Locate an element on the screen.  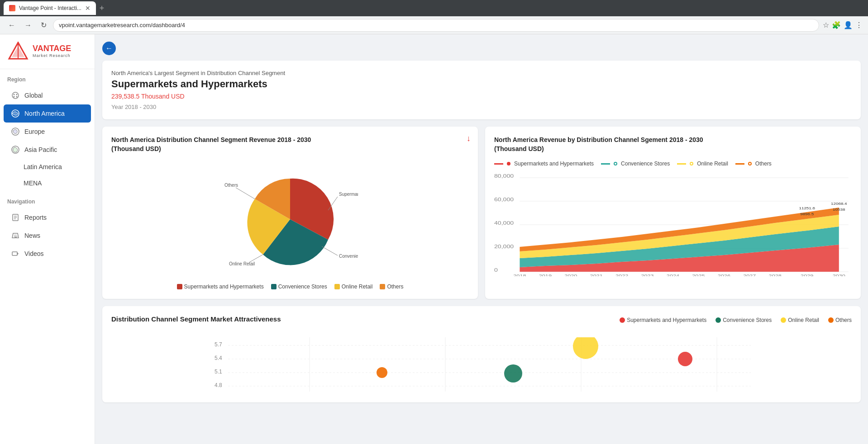
logo-text: VANTAGE Market Research is located at coordinates (52, 51).